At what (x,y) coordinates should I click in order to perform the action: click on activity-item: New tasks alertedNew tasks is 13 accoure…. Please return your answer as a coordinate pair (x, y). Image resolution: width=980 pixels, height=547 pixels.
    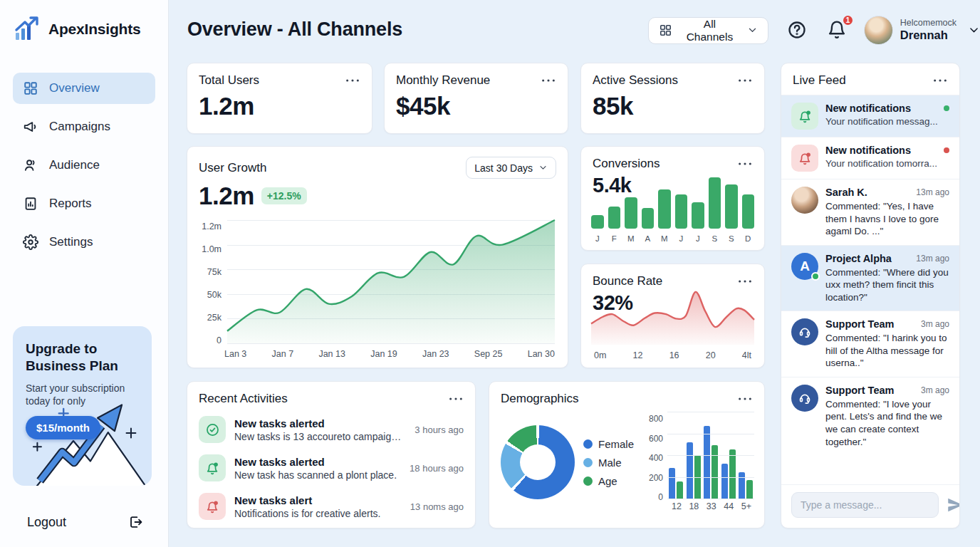
    Looking at the image, I should click on (331, 429).